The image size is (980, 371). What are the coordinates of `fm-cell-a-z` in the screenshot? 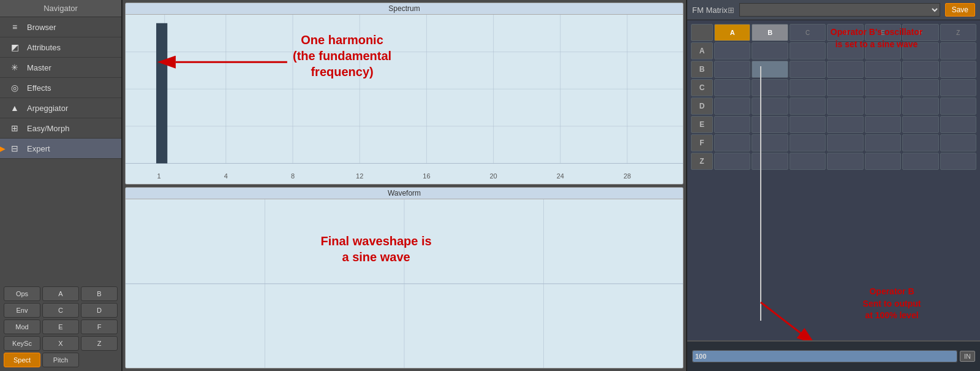 It's located at (958, 51).